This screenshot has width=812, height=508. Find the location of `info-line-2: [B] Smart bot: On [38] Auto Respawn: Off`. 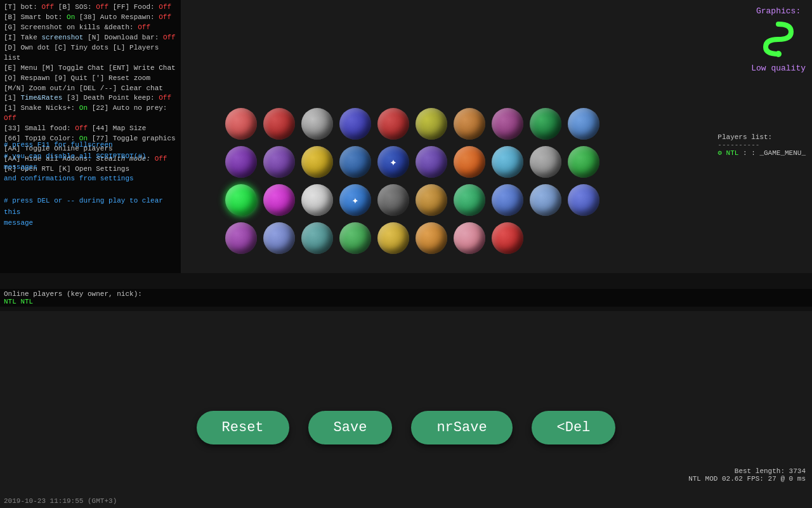

info-line-2: [B] Smart bot: On [38] Auto Respawn: Off is located at coordinates (90, 18).